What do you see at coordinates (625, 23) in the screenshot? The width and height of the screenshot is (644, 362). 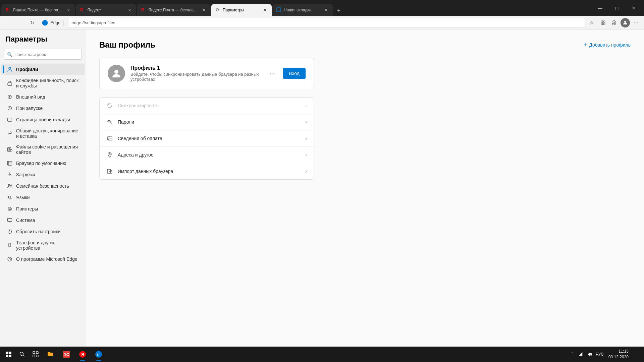 I see `profile-button` at bounding box center [625, 23].